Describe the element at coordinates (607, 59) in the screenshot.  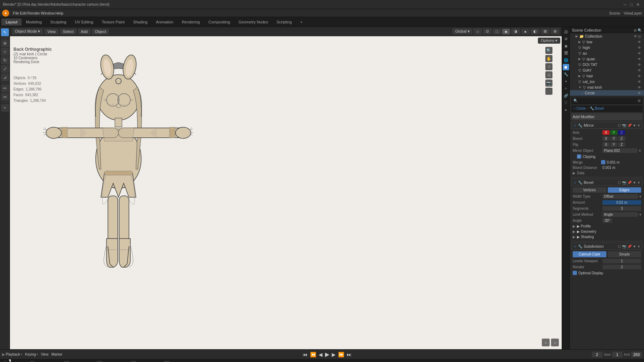
I see `collection-item-quan: ▶ ▽ quan 👁` at that location.